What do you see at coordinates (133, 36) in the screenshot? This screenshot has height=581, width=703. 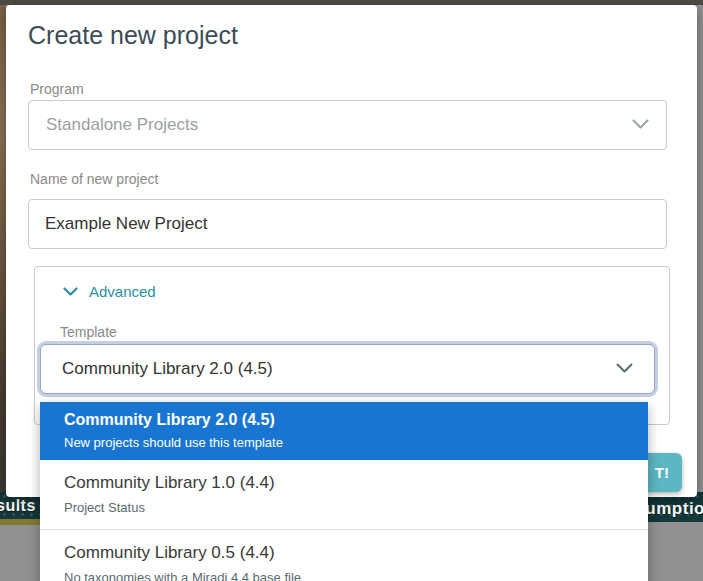 I see `modal-title: Create new project` at bounding box center [133, 36].